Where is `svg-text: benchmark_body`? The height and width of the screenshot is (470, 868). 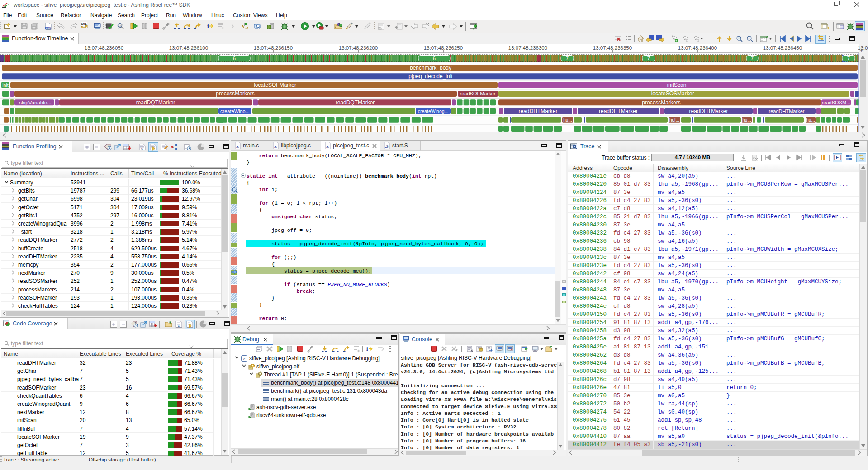
svg-text: benchmark_body is located at coordinates (431, 68).